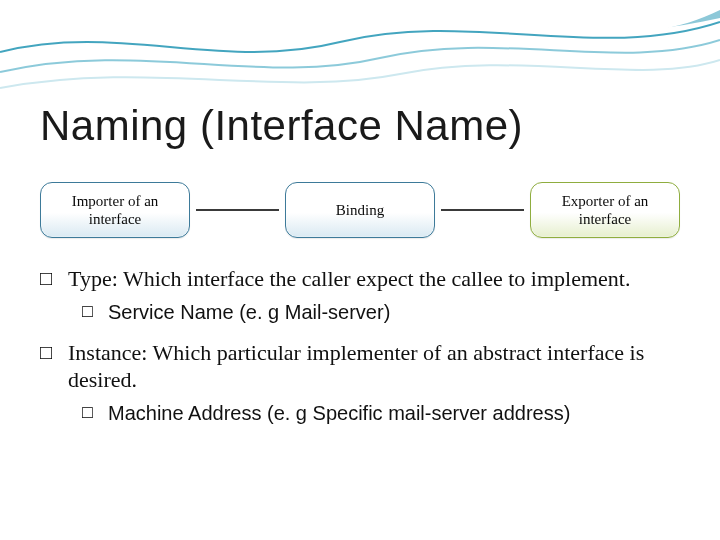 The width and height of the screenshot is (720, 540). Describe the element at coordinates (360, 279) in the screenshot. I see `bullet-type: Type: Which interface the caller expect …` at that location.